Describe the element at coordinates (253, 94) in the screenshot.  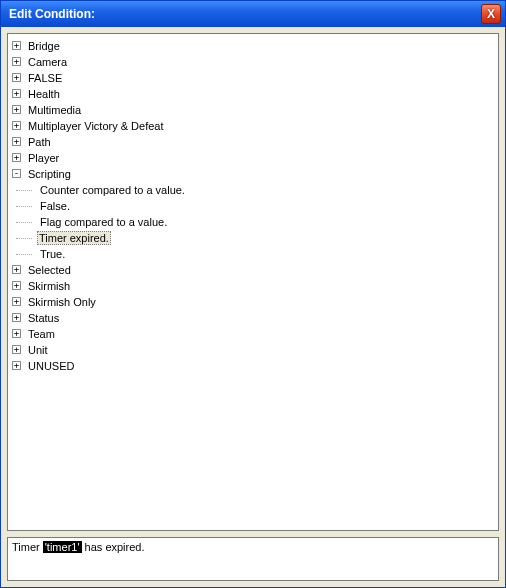
I see `tree-item-health: +Health` at that location.